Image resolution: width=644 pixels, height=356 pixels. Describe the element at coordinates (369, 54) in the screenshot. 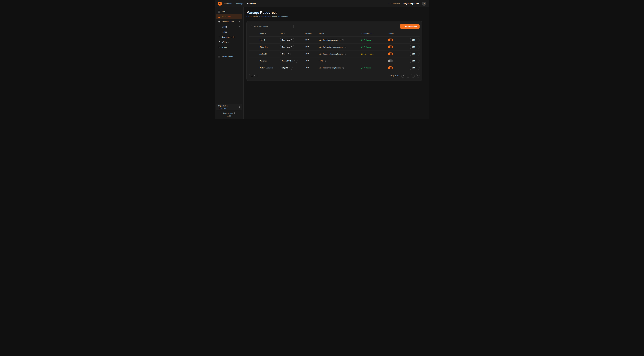

I see `auth-label: Not Protected` at that location.